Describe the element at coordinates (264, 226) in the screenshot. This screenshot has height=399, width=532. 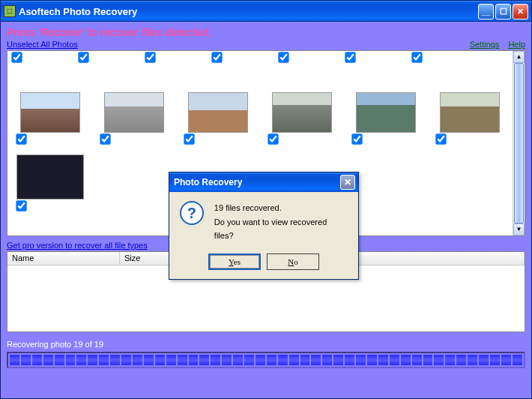
I see `recovery-dialog: Photo Recovery ✕ ? 19 files recovered. D…` at that location.